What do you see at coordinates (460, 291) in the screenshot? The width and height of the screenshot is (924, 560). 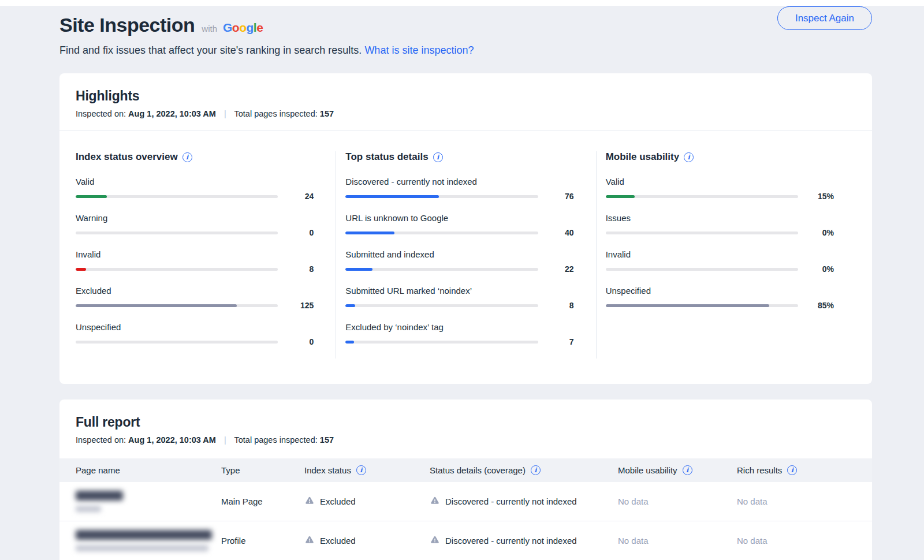 I see `metric-label: Submitted URL marked ‘noindex’` at bounding box center [460, 291].